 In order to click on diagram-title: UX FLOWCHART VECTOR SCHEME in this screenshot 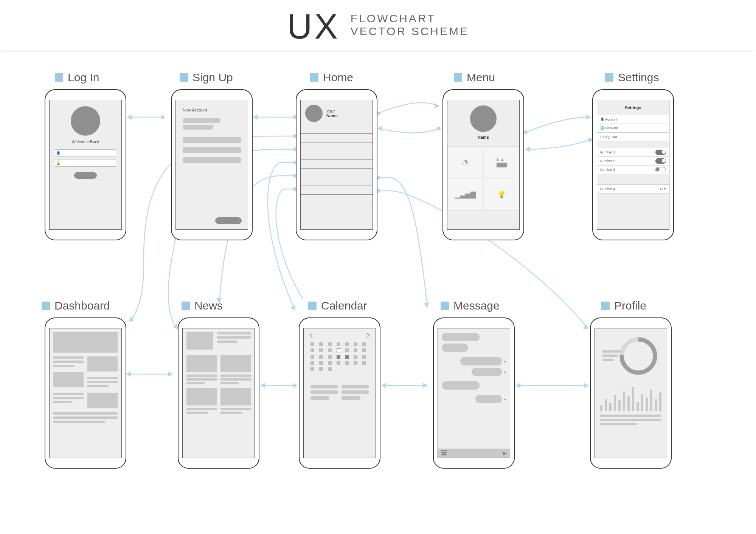, I will do `click(378, 26)`.